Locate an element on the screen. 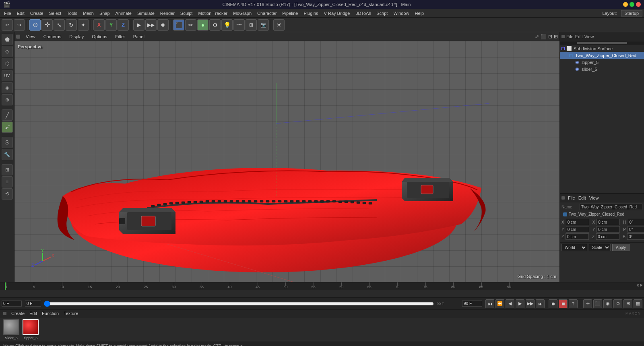 The width and height of the screenshot is (644, 346). h-input is located at coordinates (636, 222).